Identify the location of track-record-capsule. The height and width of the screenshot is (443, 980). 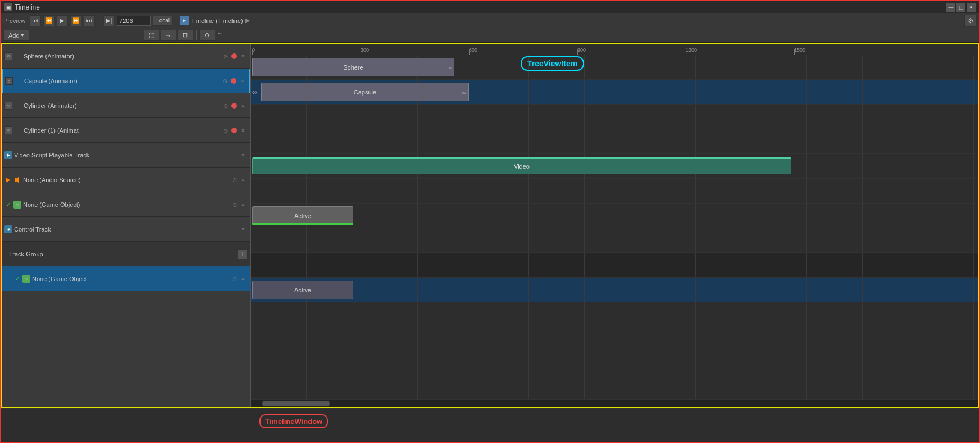
(234, 81).